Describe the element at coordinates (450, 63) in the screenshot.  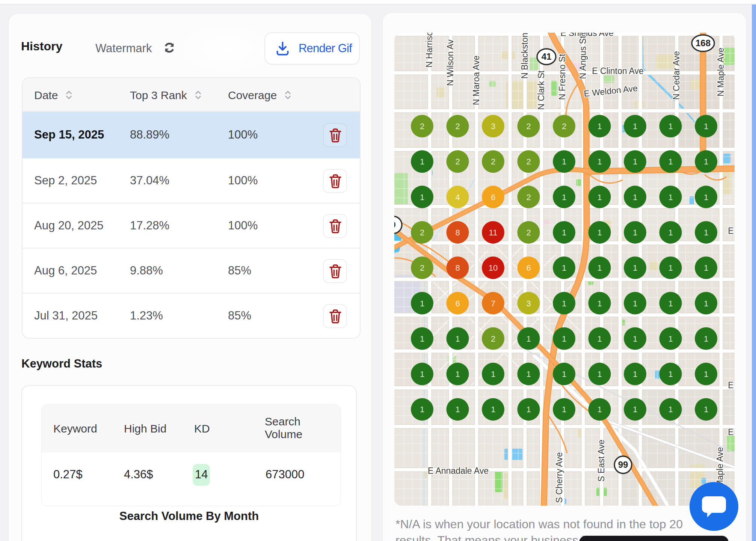
I see `svg-text: N Wilson Av` at that location.